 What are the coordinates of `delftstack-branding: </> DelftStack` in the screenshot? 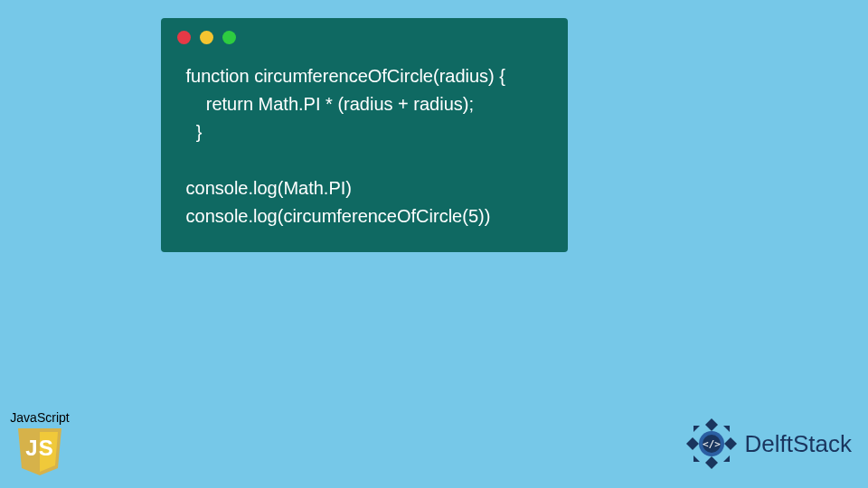 It's located at (769, 444).